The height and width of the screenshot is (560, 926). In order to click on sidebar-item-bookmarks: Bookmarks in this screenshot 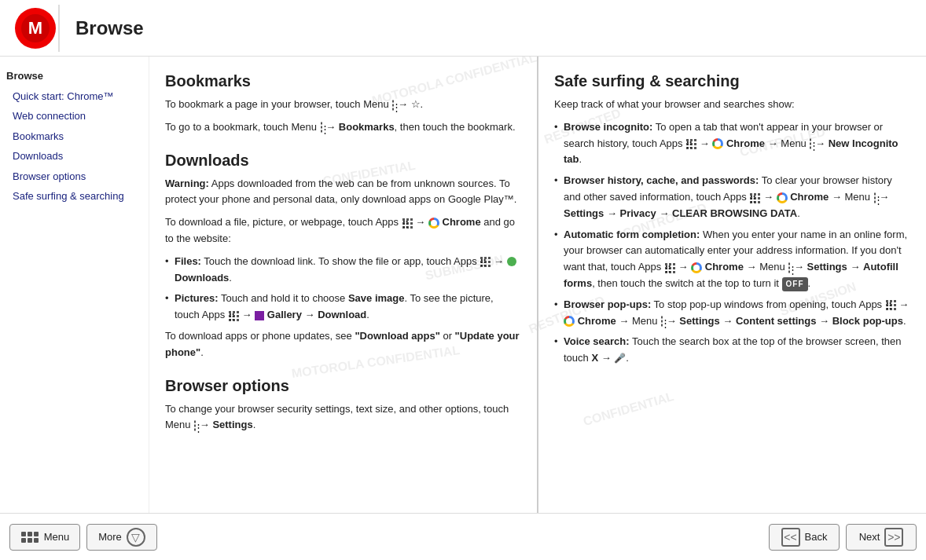, I will do `click(74, 137)`.